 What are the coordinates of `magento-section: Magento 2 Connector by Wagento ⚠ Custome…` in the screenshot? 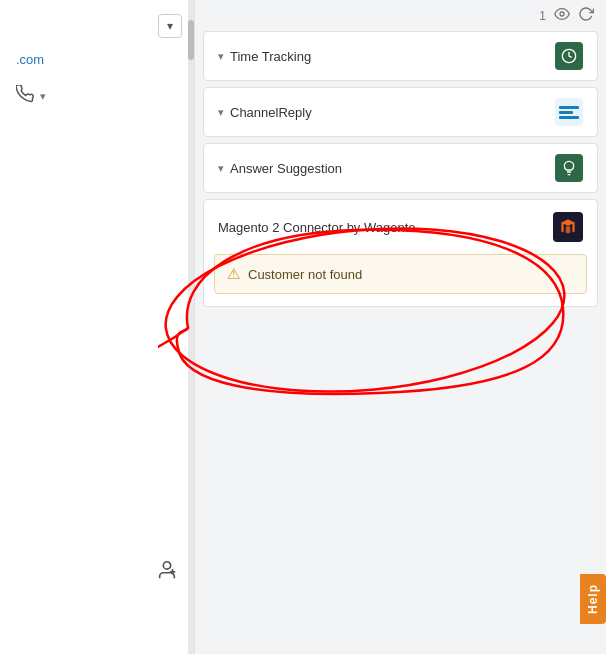 It's located at (400, 253).